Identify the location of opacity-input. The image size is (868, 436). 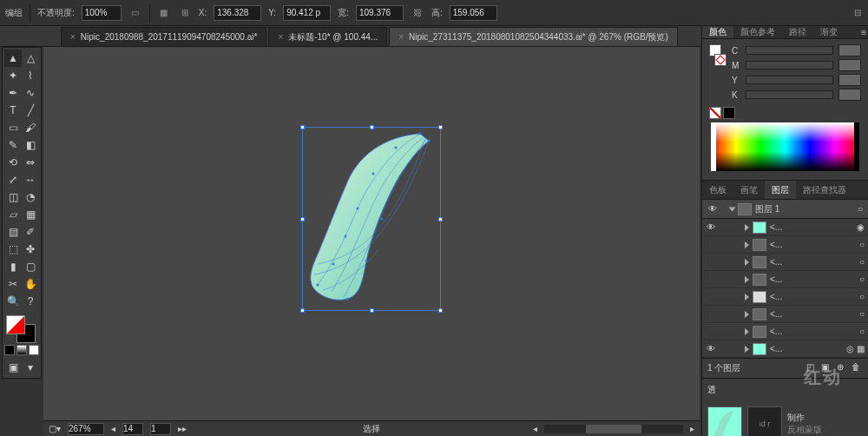
(102, 13).